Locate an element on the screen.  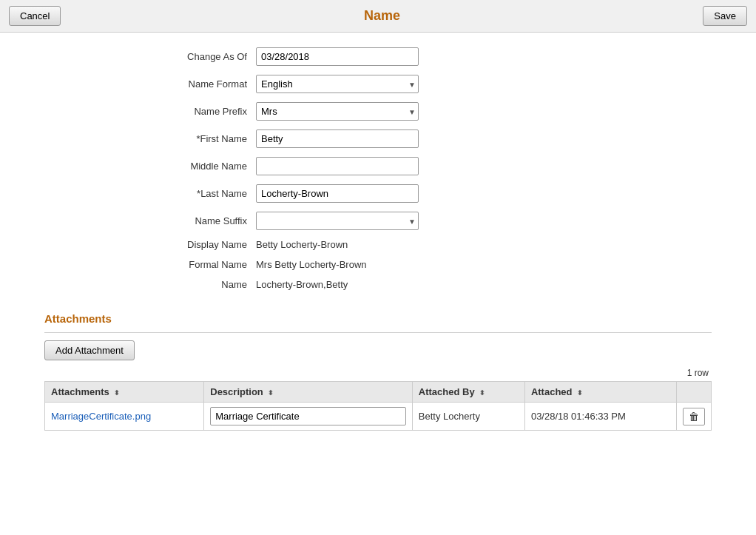
attachments-divider is located at coordinates (378, 333).